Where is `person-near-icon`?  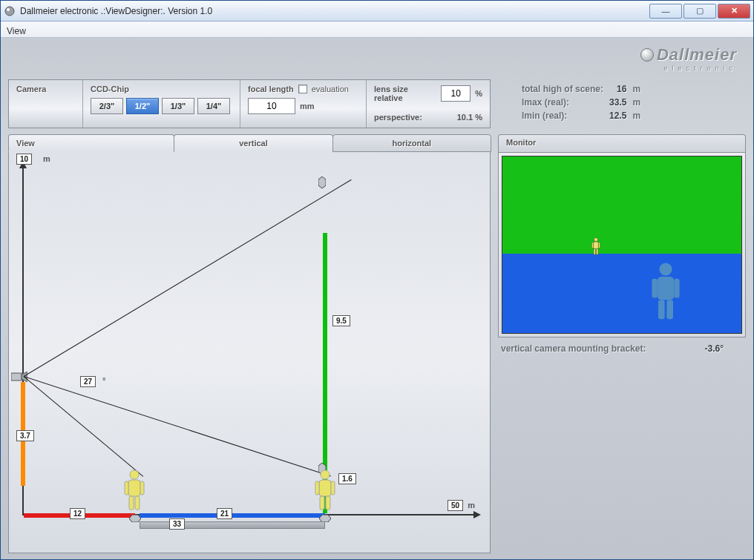
person-near-icon is located at coordinates (134, 492).